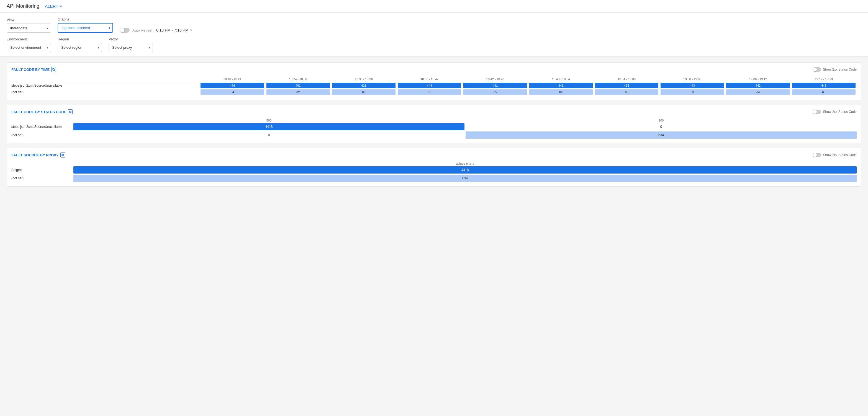 The width and height of the screenshot is (868, 416). I want to click on toggle-knob, so click(122, 30).